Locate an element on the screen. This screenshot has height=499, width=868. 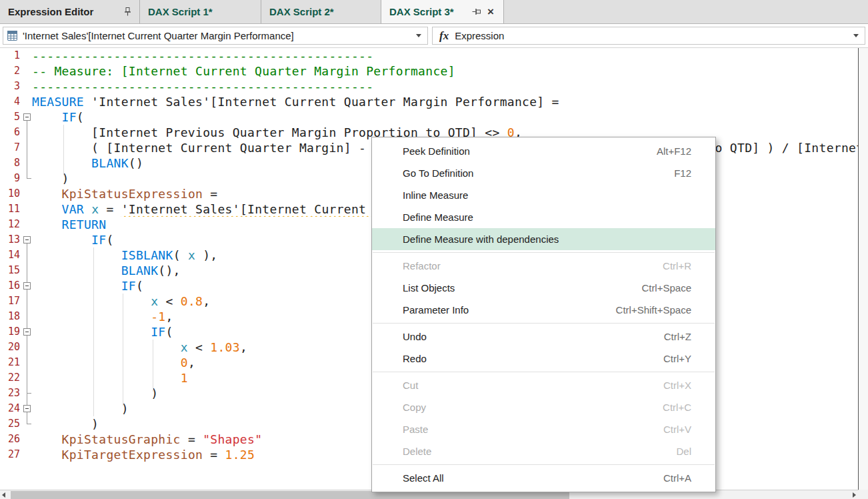
line-number: 23 is located at coordinates (11, 394).